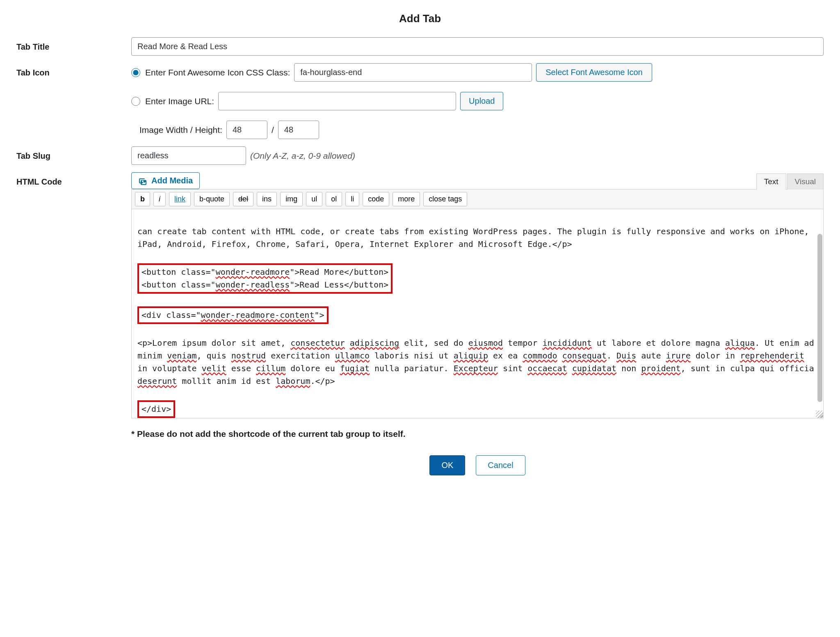 Image resolution: width=840 pixels, height=637 pixels. I want to click on tb-code: code, so click(376, 199).